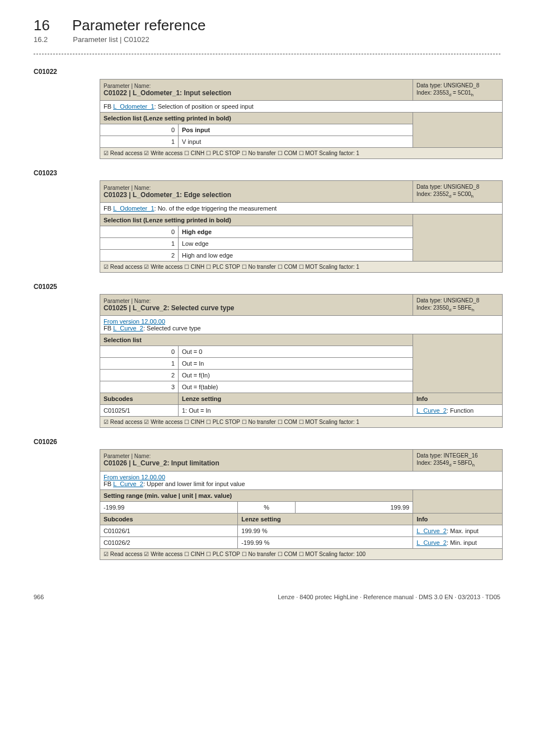 This screenshot has width=534, height=756. I want to click on index: Index: 23550d = 5BFEh, so click(458, 309).